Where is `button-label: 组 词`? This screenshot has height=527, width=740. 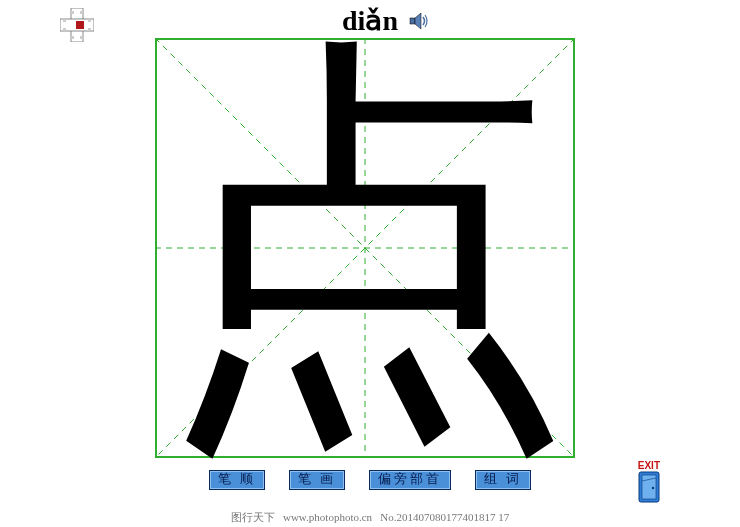
button-label: 组 词 is located at coordinates (503, 478).